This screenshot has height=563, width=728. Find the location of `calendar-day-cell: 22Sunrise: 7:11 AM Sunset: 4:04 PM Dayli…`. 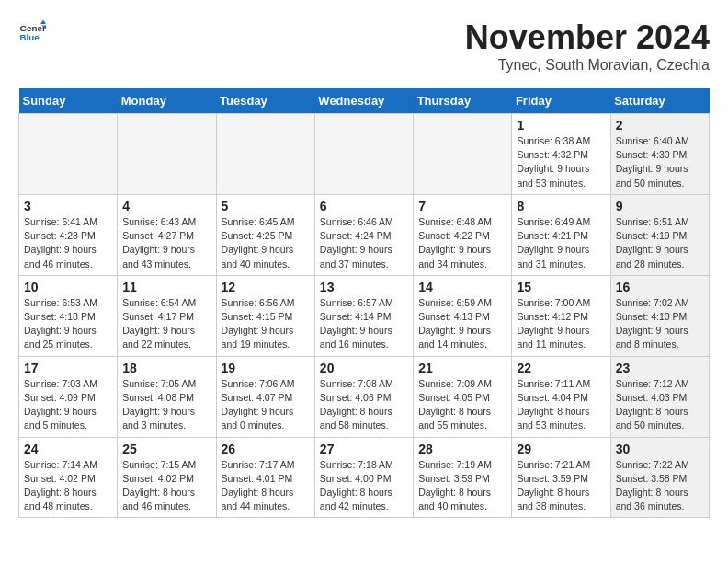

calendar-day-cell: 22Sunrise: 7:11 AM Sunset: 4:04 PM Dayli… is located at coordinates (561, 396).